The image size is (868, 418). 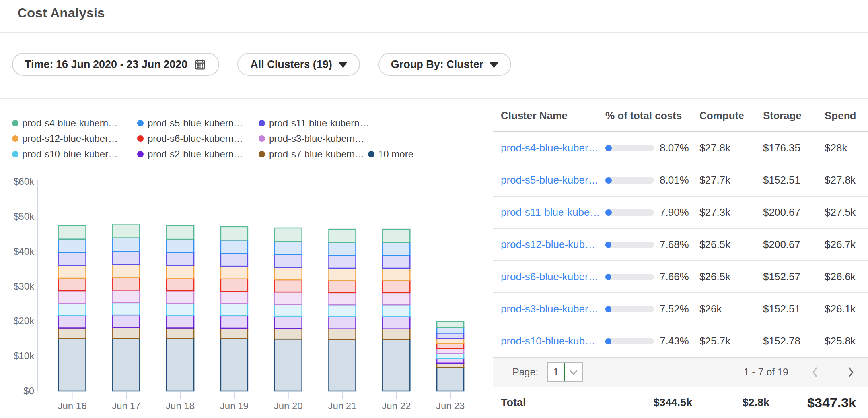 What do you see at coordinates (445, 64) in the screenshot?
I see `group-by-dropdown: Group By: Cluster` at bounding box center [445, 64].